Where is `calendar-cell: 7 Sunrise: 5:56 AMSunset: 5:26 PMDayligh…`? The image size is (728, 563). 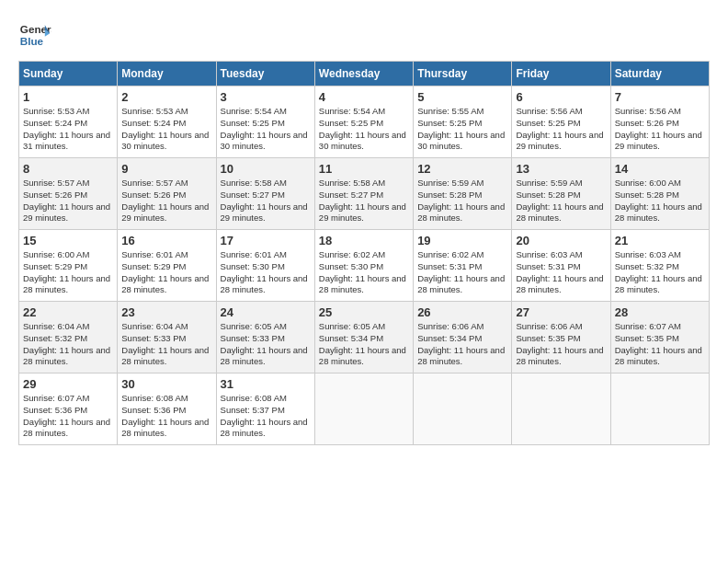
calendar-cell: 7 Sunrise: 5:56 AMSunset: 5:26 PMDayligh… is located at coordinates (660, 122).